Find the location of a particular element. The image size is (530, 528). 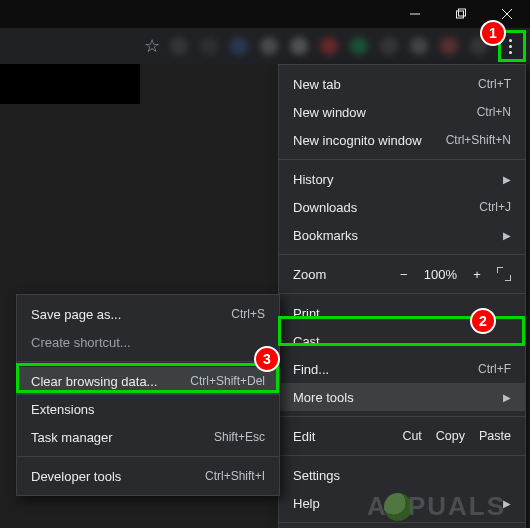

maximize-icon is located at coordinates (461, 14).